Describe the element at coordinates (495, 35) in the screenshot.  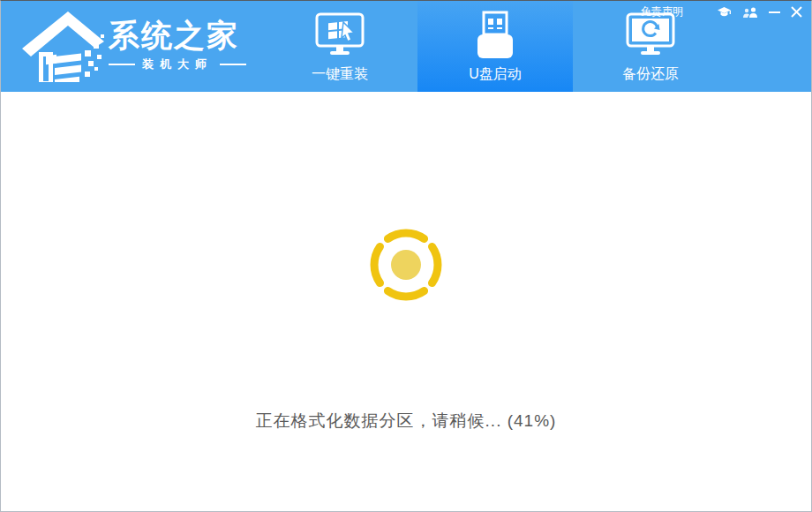
I see `usb-drive-icon` at that location.